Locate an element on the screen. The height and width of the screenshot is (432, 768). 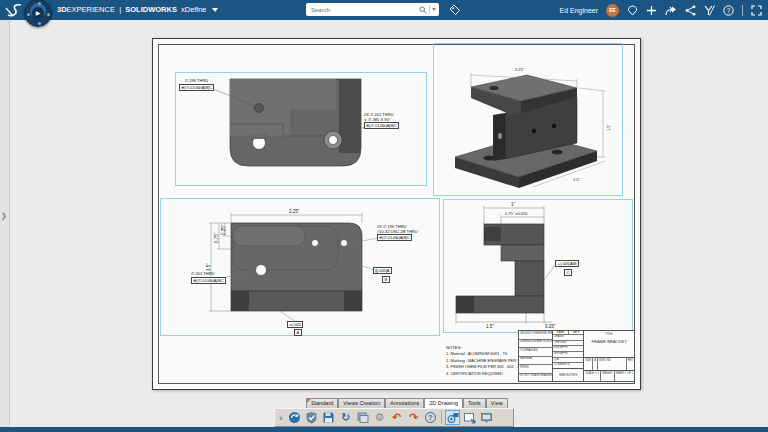
title-block-signoff: NAMEDATE DRAWN CHECKED ENG APPR. MFG APP… is located at coordinates (568, 356).